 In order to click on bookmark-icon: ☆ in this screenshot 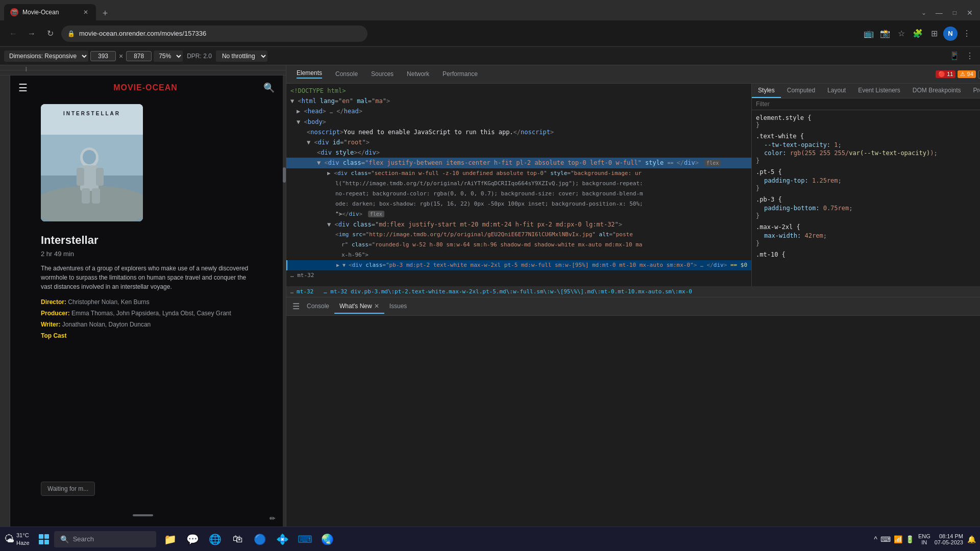, I will do `click(901, 34)`.